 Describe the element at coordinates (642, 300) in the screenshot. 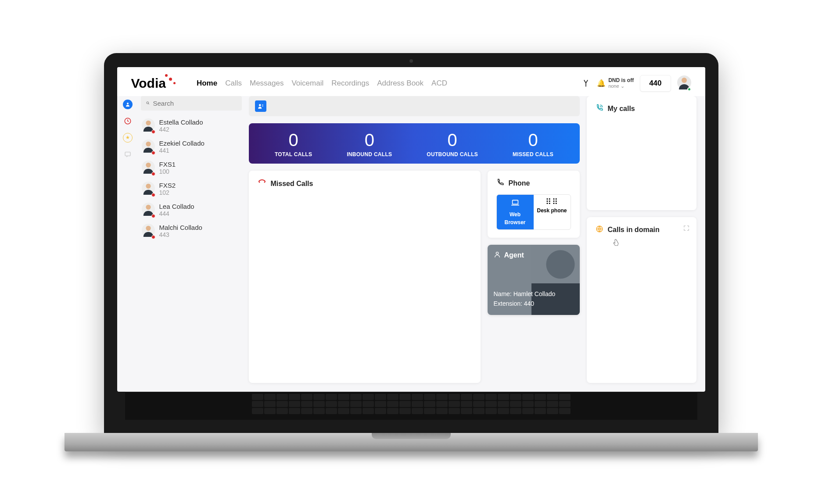

I see `calls-in-domain-card: Calls in domain` at that location.